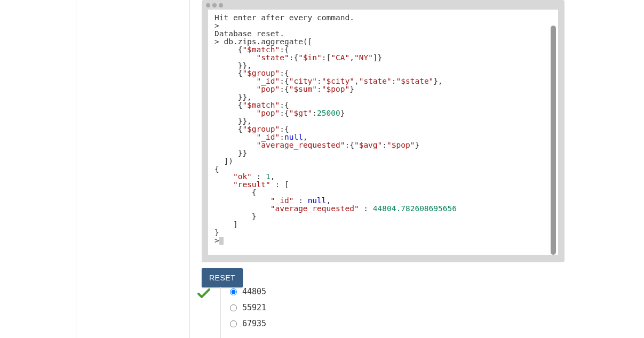 Image resolution: width=644 pixels, height=338 pixels. Describe the element at coordinates (243, 292) in the screenshot. I see `answer-option: 44805` at that location.